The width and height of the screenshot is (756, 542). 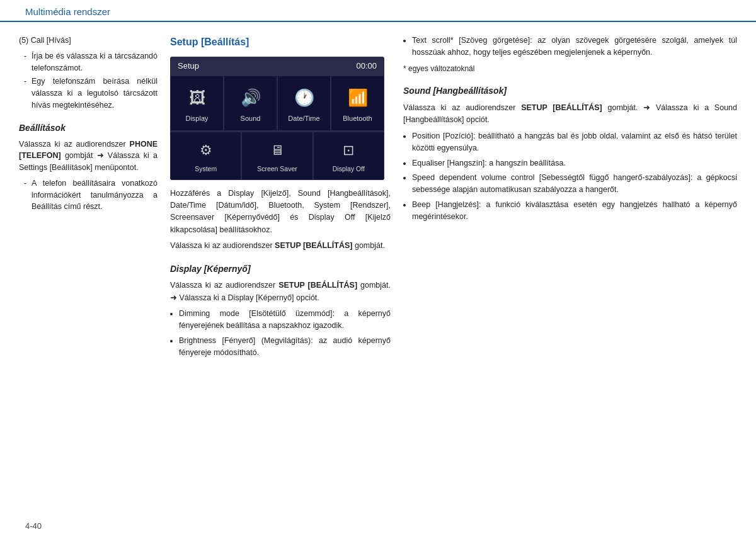 I want to click on settings-text: Válassza ki az audiorendszer PHONE [TELE…, so click(x=88, y=156).